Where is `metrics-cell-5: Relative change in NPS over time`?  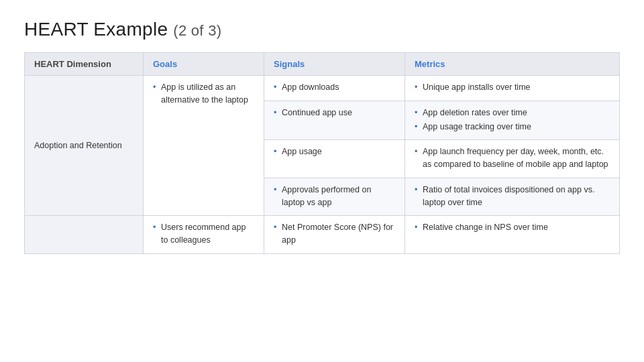 metrics-cell-5: Relative change in NPS over time is located at coordinates (513, 235).